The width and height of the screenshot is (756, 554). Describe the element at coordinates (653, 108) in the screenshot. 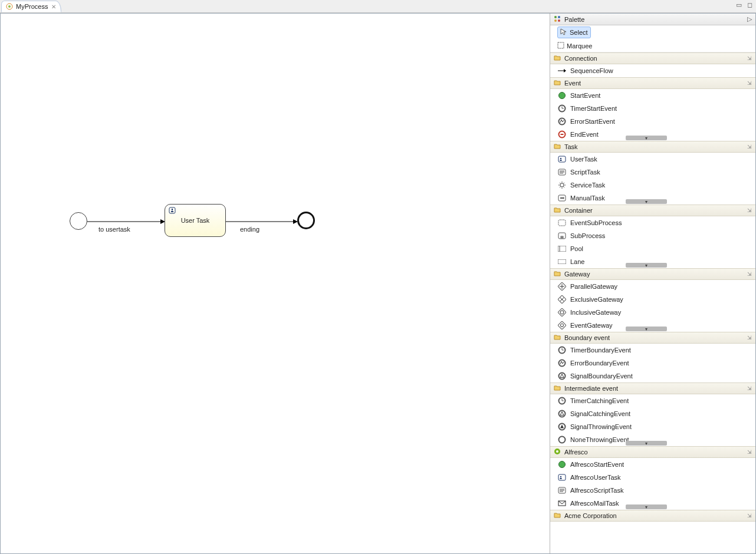

I see `palette-item-timerstartevent: TimerStartEvent` at that location.